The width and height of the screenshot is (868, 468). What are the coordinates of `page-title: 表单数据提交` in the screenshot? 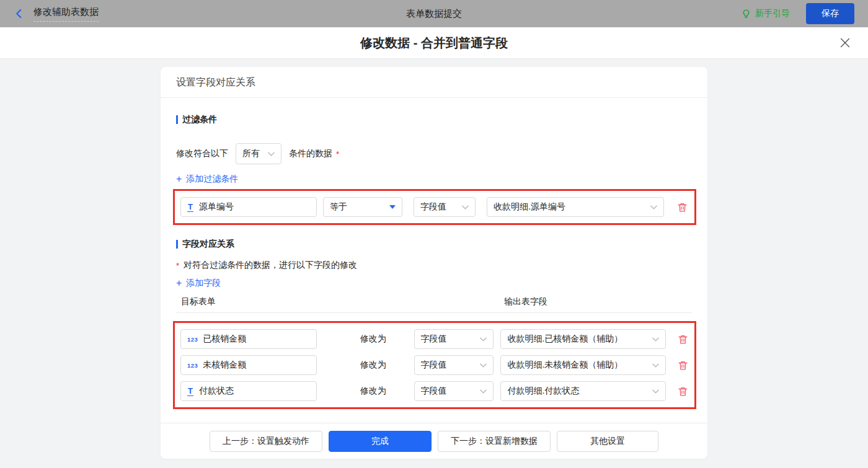 It's located at (434, 14).